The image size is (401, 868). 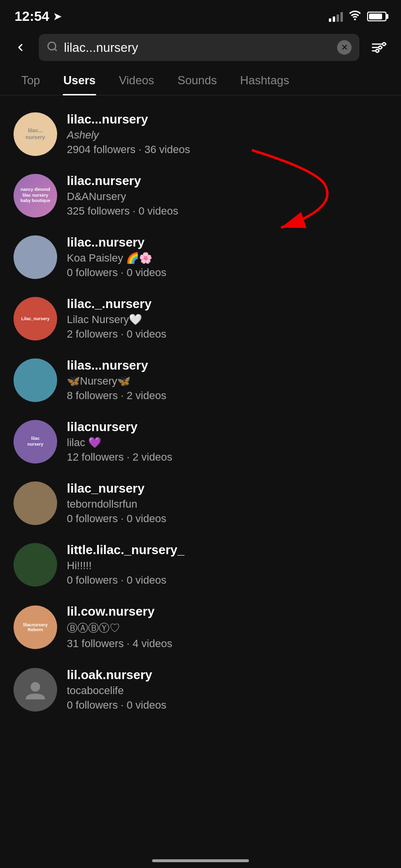 What do you see at coordinates (35, 442) in the screenshot?
I see `avatar: lilacnursery` at bounding box center [35, 442].